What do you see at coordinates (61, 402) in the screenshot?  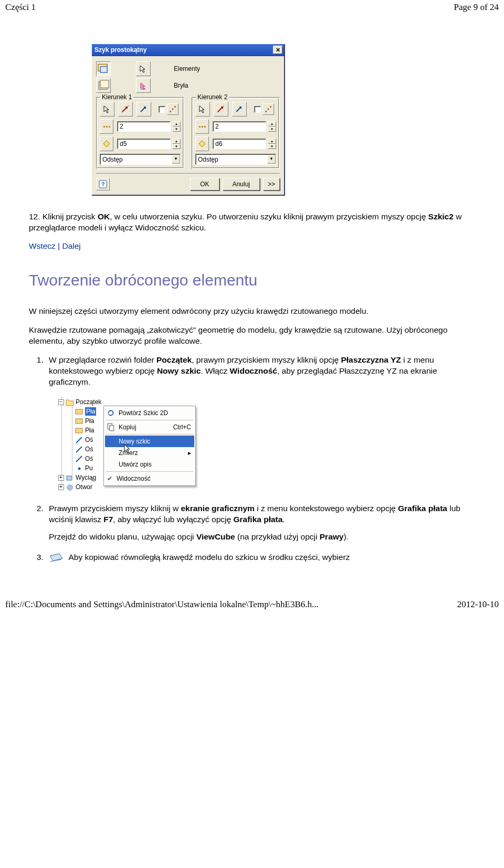 I see `collapse-icon: −` at bounding box center [61, 402].